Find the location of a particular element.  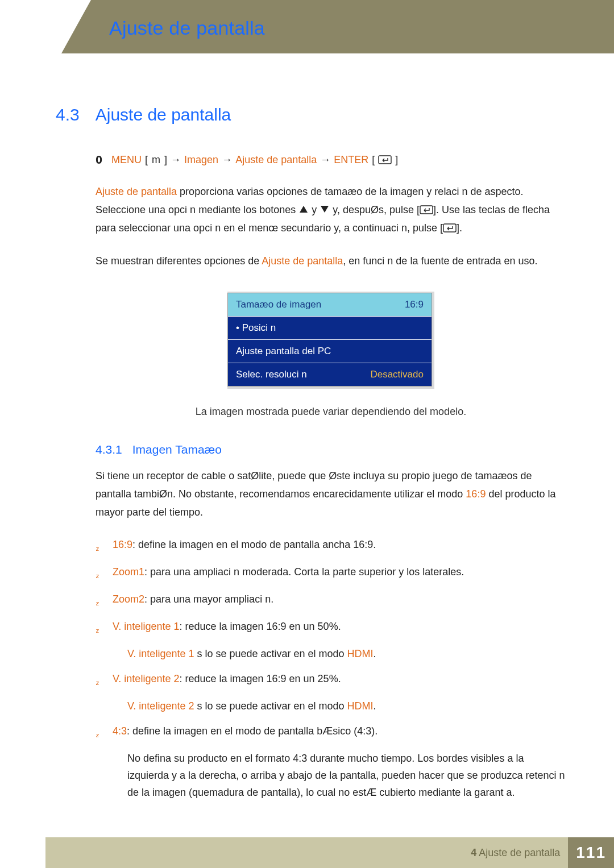

header-band: Ajuste de pantalla is located at coordinates (307, 27).